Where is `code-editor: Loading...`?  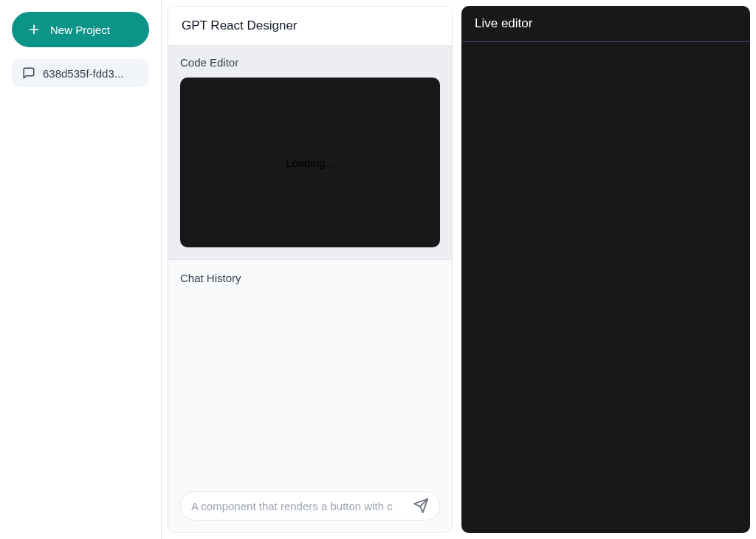 code-editor: Loading... is located at coordinates (310, 162).